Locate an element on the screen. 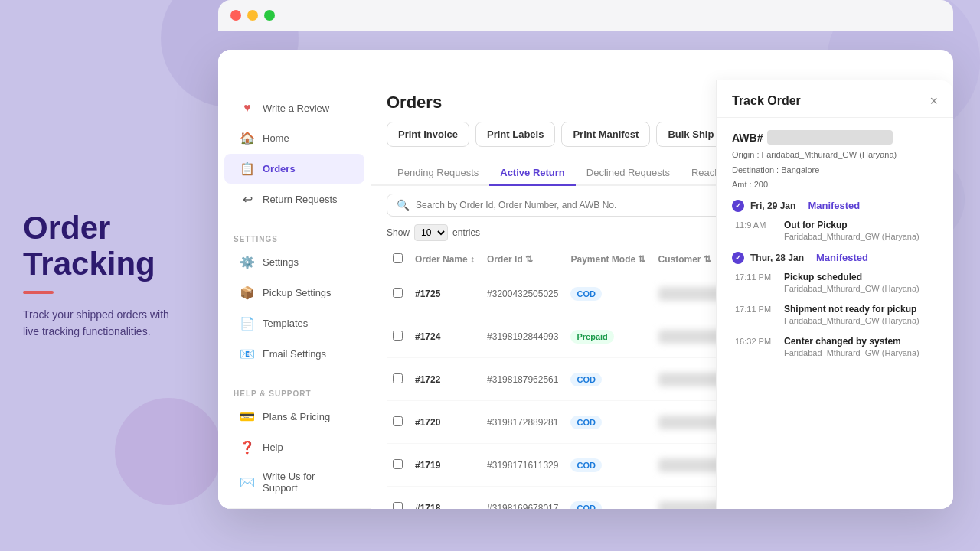 Image resolution: width=980 pixels, height=551 pixels. home-icon: 🏠 is located at coordinates (247, 138).